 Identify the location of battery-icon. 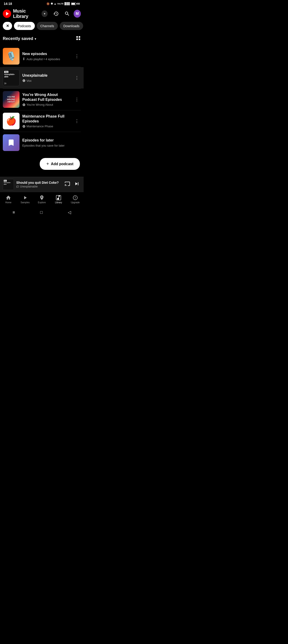
(74, 4).